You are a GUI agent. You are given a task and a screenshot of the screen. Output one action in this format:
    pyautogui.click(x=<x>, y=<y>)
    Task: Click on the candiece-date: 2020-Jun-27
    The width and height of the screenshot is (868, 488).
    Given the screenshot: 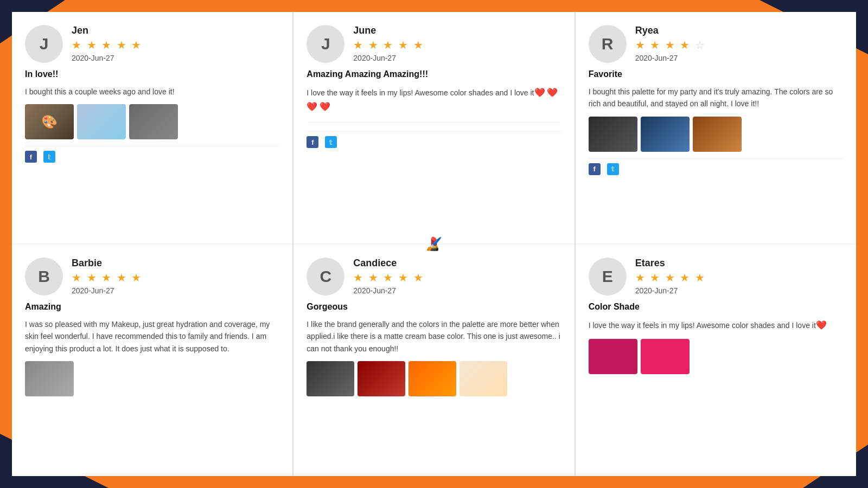 What is the action you would take?
    pyautogui.click(x=388, y=291)
    